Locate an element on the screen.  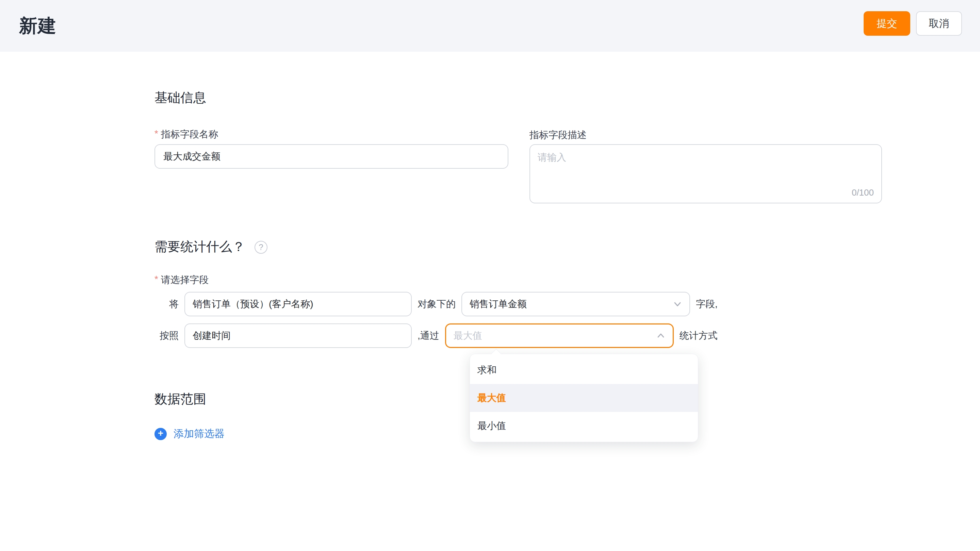
row2-middle: ,通过 is located at coordinates (428, 336).